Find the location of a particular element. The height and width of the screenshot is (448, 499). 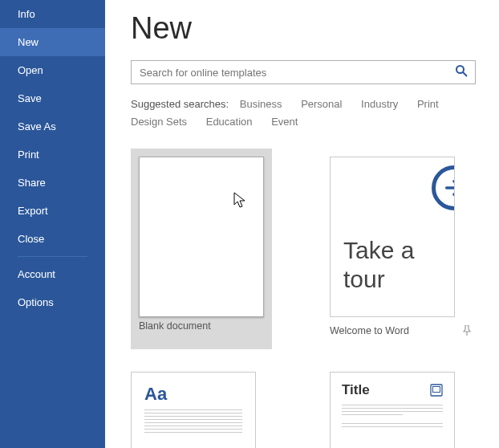

suggested-searches: Suggested searches: Business Personal In… is located at coordinates (306, 113).